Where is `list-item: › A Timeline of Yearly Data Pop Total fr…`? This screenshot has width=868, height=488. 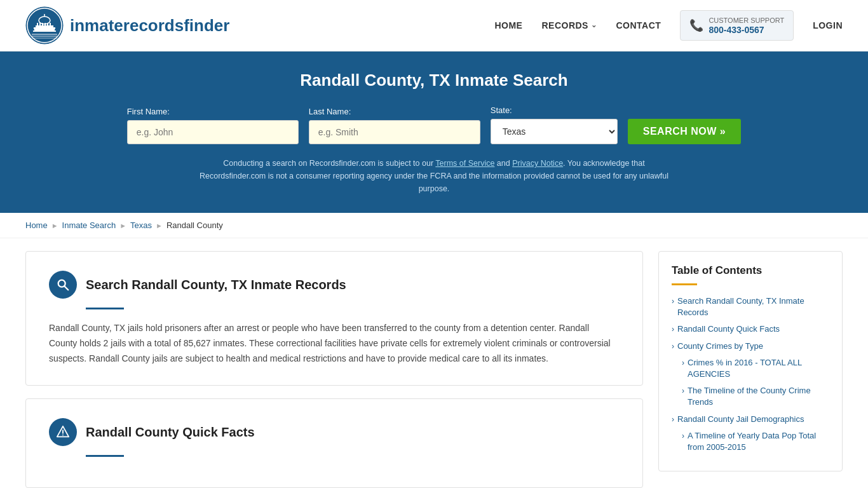
list-item: › A Timeline of Yearly Data Pop Total fr… is located at coordinates (756, 442).